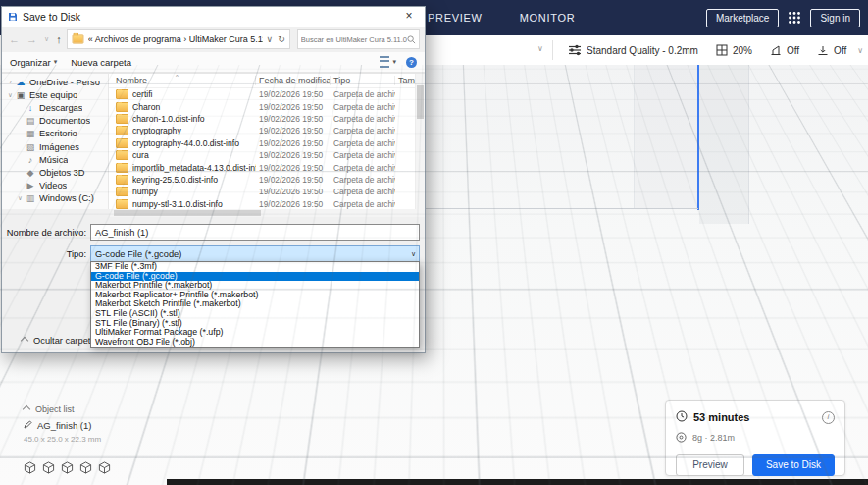 The image size is (868, 485). I want to click on info-icon: i, so click(828, 418).